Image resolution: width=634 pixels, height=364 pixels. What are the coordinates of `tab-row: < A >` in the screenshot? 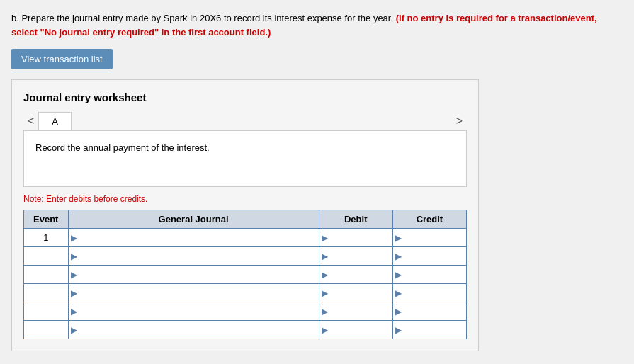 It's located at (245, 121).